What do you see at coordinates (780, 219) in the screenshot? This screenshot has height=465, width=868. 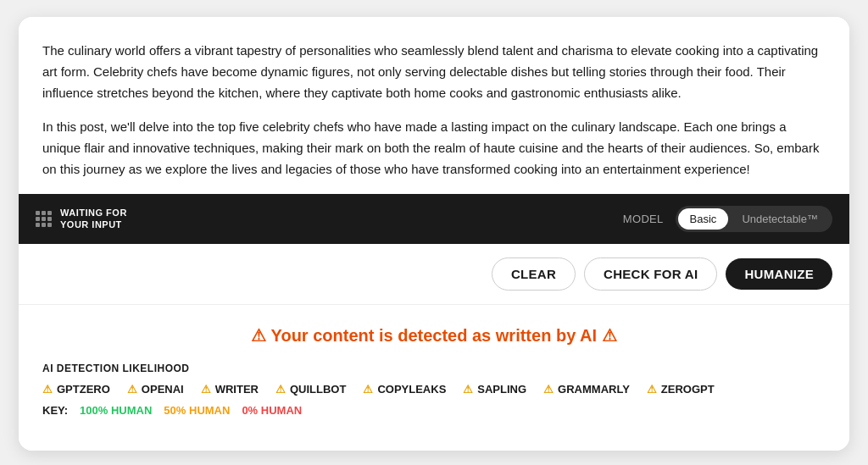 I see `model-undetectable: Undetectable™` at bounding box center [780, 219].